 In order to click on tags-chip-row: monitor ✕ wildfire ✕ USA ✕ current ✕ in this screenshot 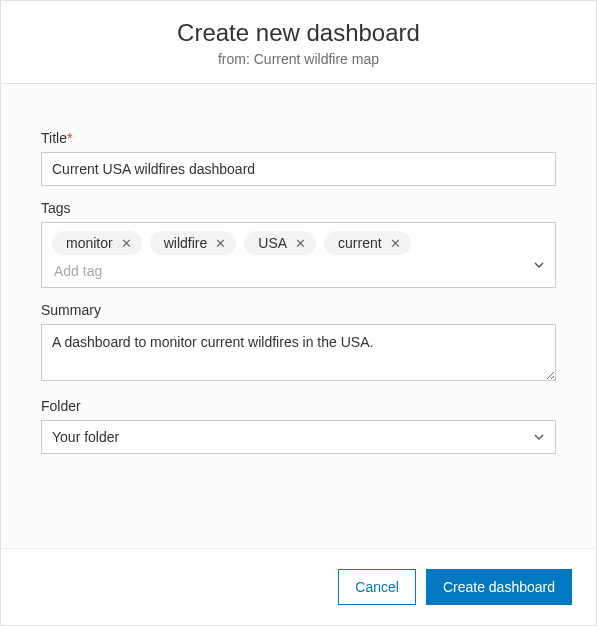, I will do `click(290, 243)`.